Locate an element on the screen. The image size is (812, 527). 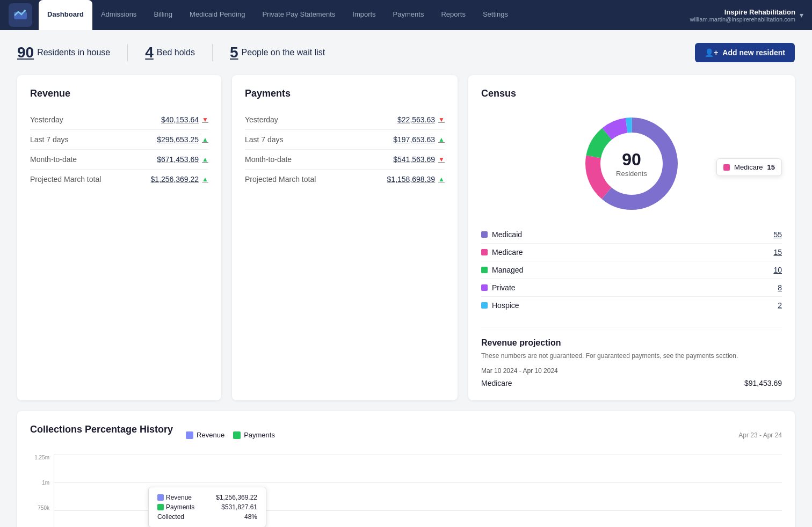
revenue-projected-label: Projected March total is located at coordinates (66, 179).